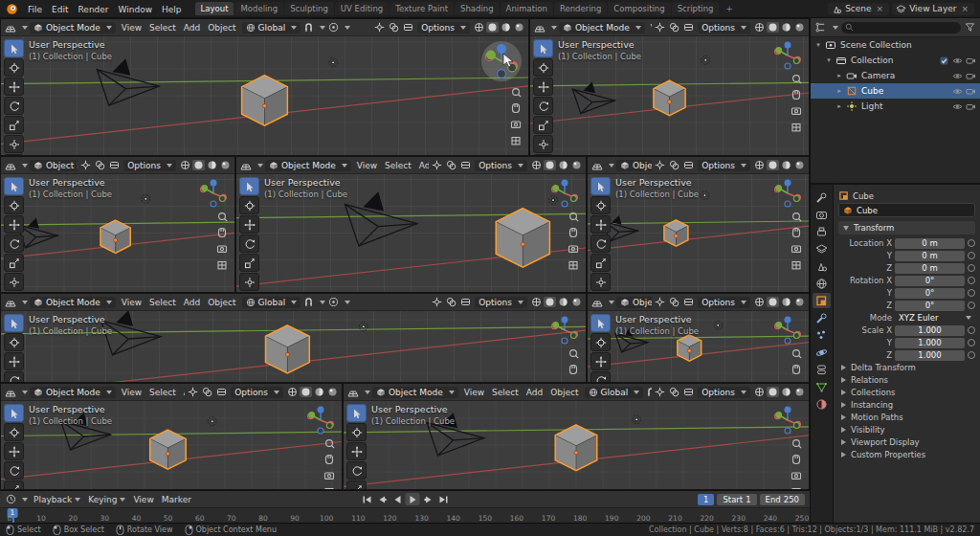  I want to click on properties-tab-modifiers, so click(821, 318).